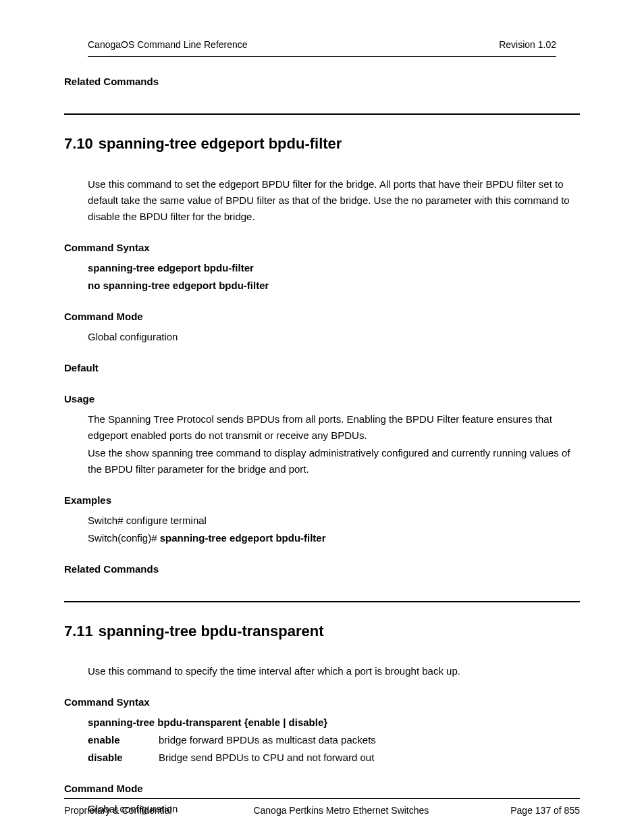 The height and width of the screenshot is (834, 644). I want to click on example-line: Switch(config)# spanning-tree edgeport b…, so click(333, 538).